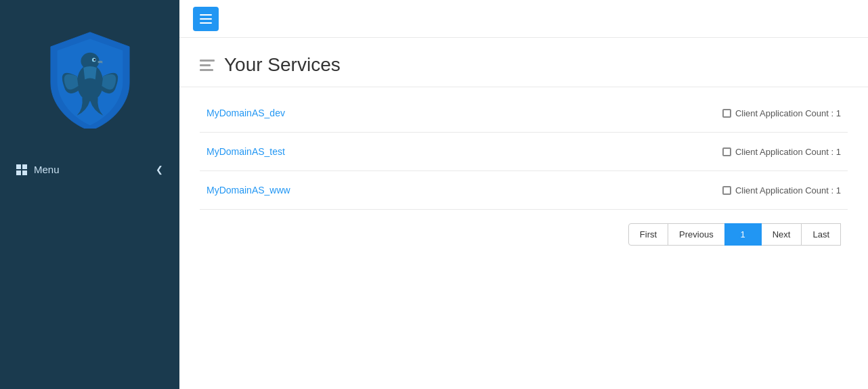  Describe the element at coordinates (38, 169) in the screenshot. I see `menu-left: Menu` at that location.